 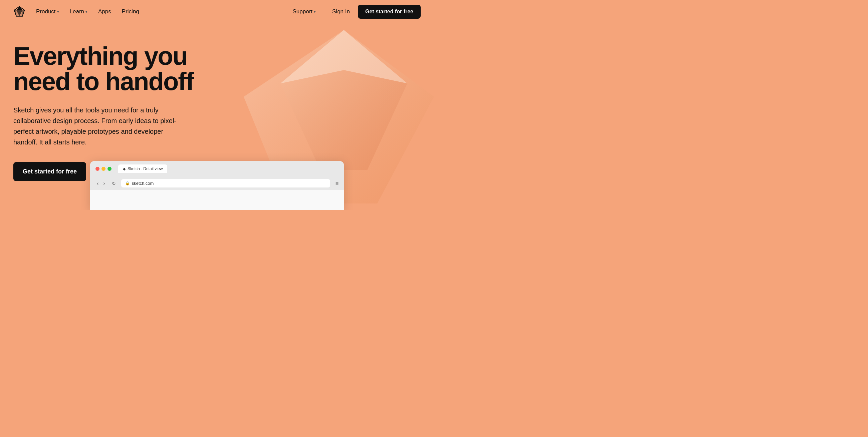 I want to click on browser-reload-button: ↻, so click(x=114, y=183).